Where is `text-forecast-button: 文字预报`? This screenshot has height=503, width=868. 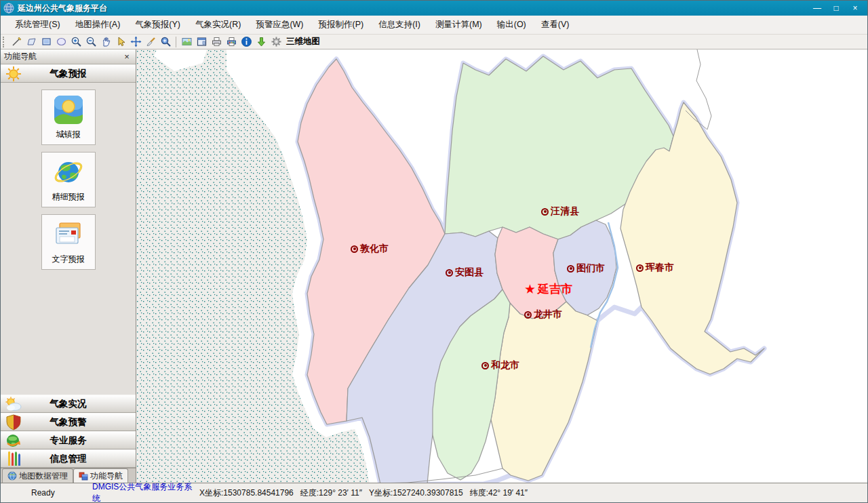
text-forecast-button: 文字预报 is located at coordinates (68, 242).